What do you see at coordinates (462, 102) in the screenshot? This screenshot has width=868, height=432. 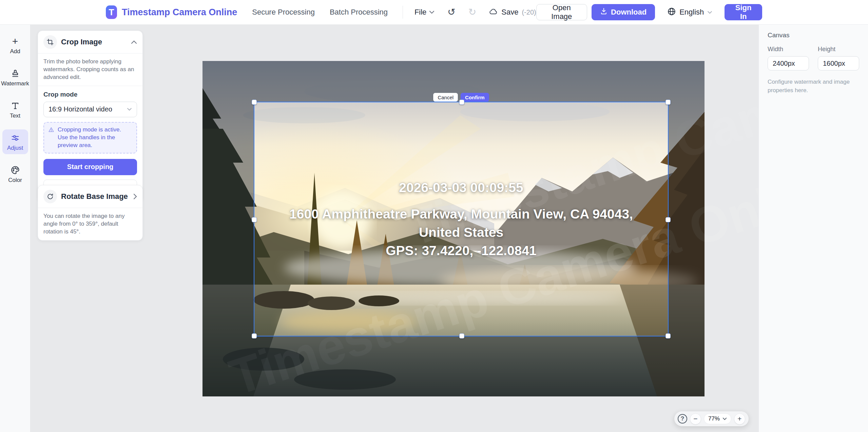 I see `crop-handle-n` at bounding box center [462, 102].